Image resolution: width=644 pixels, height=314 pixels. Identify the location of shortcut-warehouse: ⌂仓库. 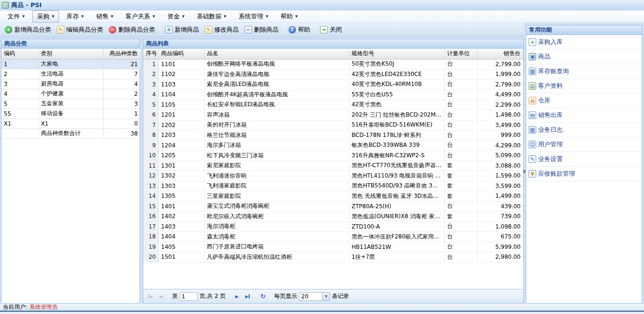
(584, 101).